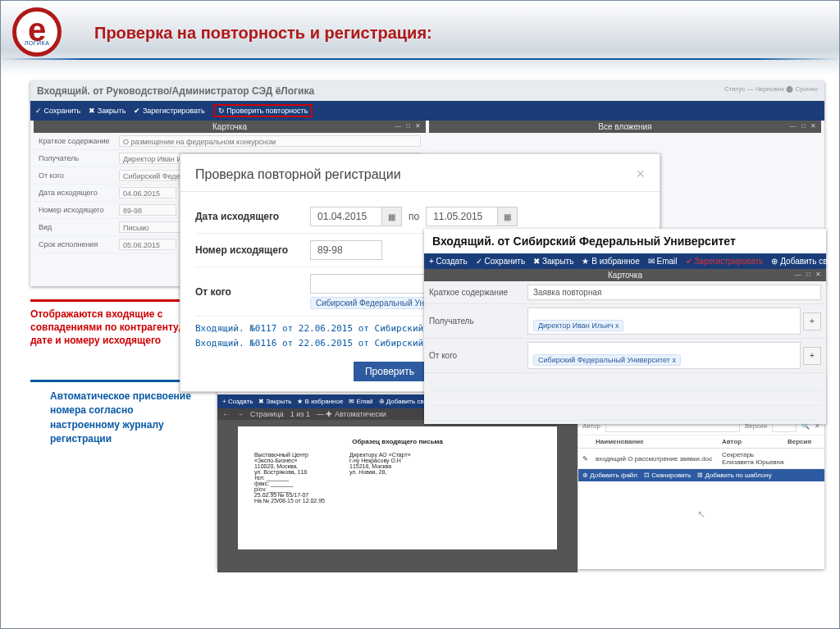 The image size is (840, 629). What do you see at coordinates (148, 193) in the screenshot?
I see `val-outdate: 04.06.2015` at bounding box center [148, 193].